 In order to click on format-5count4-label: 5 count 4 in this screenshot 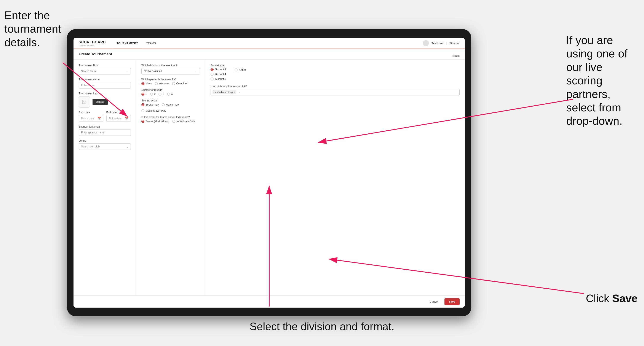, I will do `click(220, 69)`.